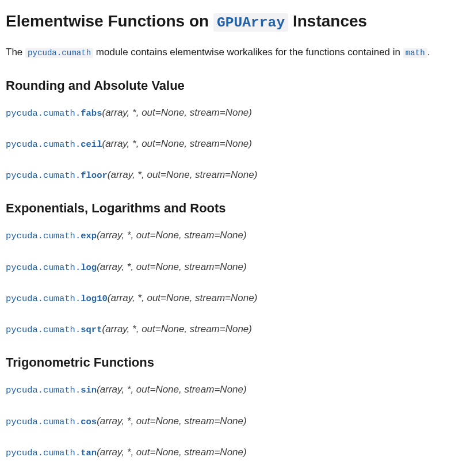 This screenshot has width=455, height=476. Describe the element at coordinates (429, 52) in the screenshot. I see `intro-post: .` at that location.